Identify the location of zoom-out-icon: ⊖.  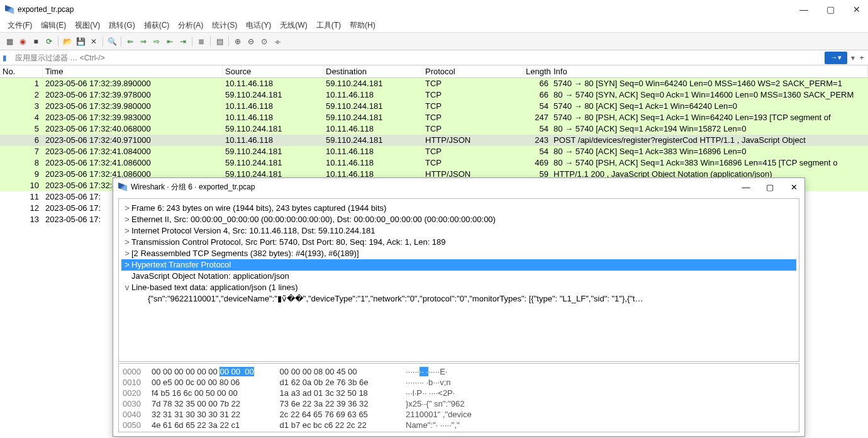
(251, 42).